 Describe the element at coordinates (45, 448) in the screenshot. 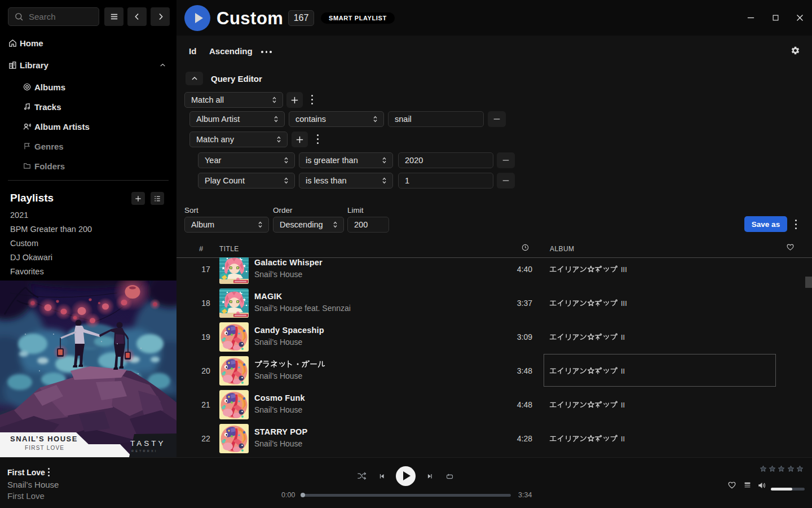

I see `svg-text: FIRST LOVE` at that location.